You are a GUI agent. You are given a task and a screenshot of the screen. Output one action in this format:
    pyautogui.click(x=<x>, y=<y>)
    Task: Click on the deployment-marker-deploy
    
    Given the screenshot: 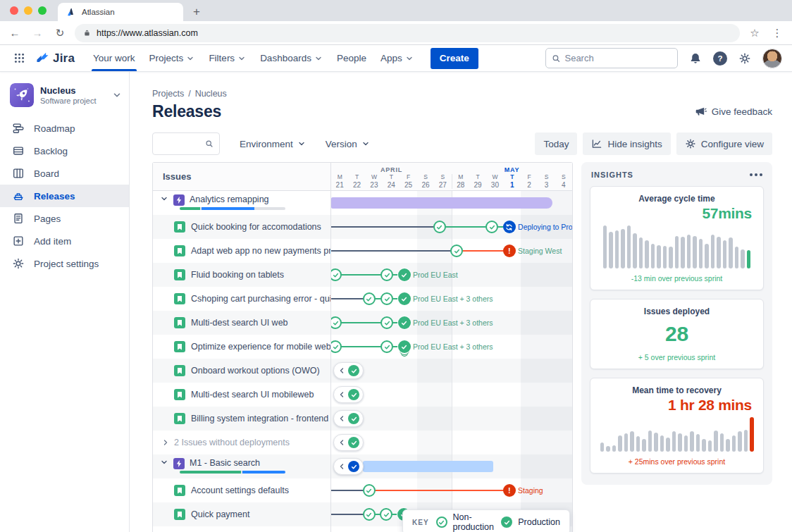 What is the action you would take?
    pyautogui.click(x=509, y=227)
    